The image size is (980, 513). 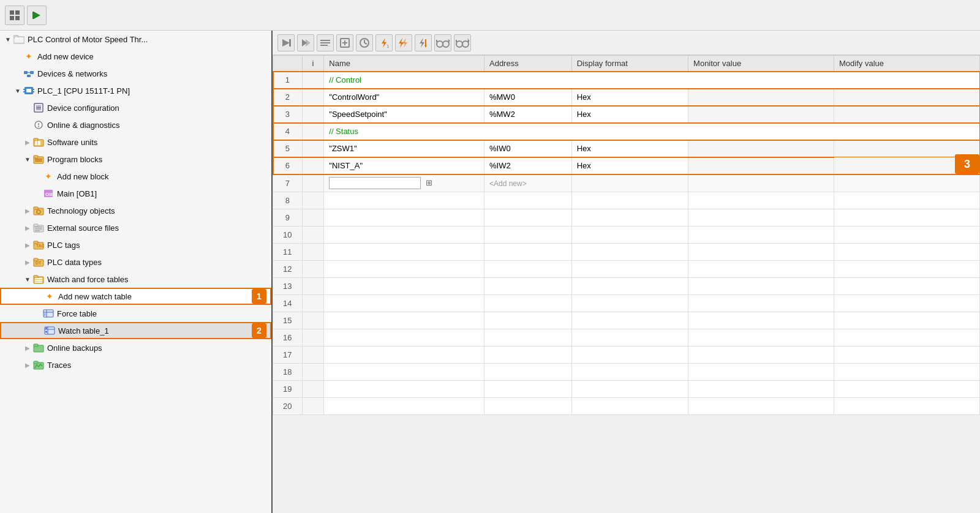 What do you see at coordinates (81, 211) in the screenshot?
I see `technology-objects-label: Technology objects` at bounding box center [81, 211].